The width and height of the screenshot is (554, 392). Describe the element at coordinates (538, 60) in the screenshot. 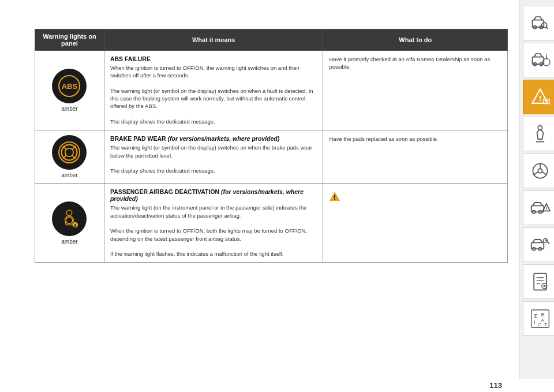

I see `sidebar-item-info-car: i` at that location.